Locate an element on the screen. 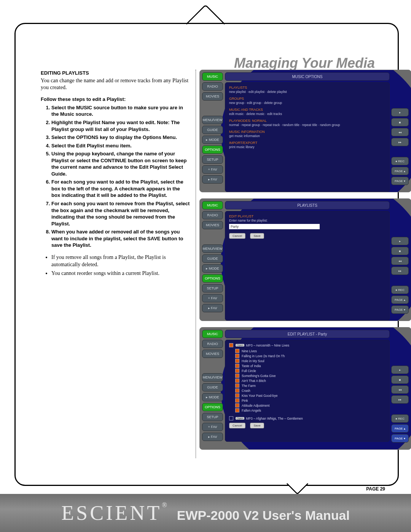 This screenshot has width=411, height=532. track-row: Falling in Love (Is Hard On Th is located at coordinates (311, 356).